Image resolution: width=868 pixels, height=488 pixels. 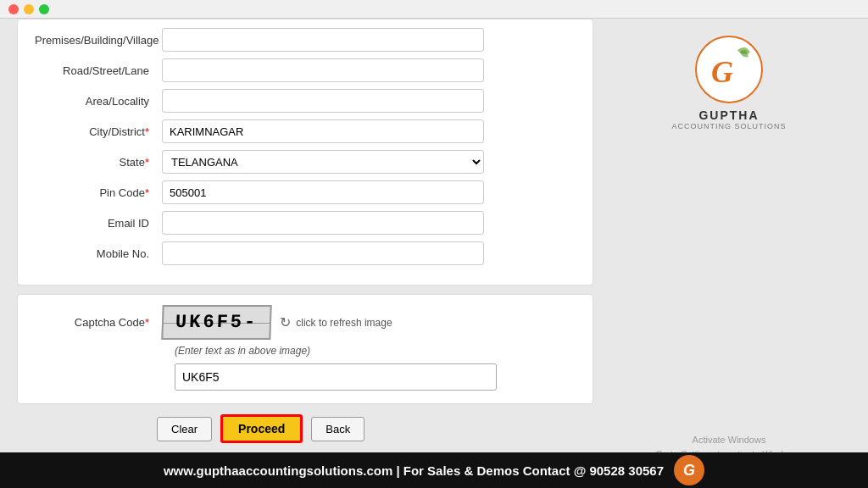 I want to click on bottom-bar-logo: G, so click(x=689, y=470).